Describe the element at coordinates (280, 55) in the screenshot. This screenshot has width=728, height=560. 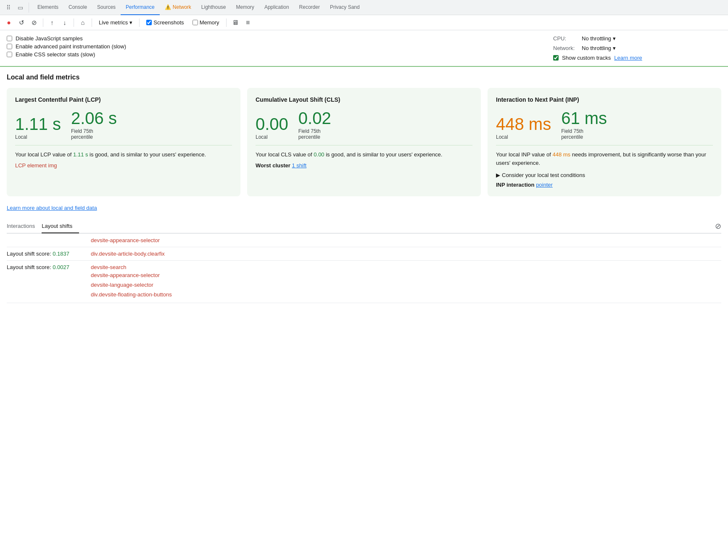
I see `enable-css-setting: Enable CSS selector stats (slow)` at that location.